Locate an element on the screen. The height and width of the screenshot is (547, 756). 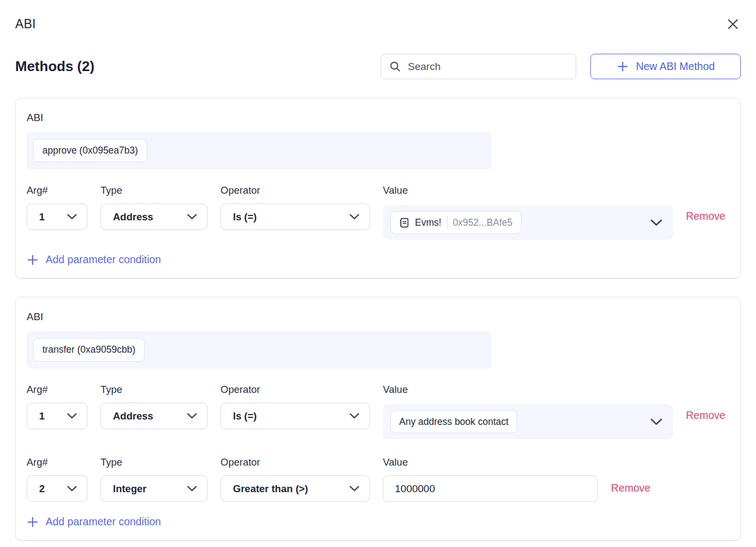
method-chip: transfer (0xa9059cbb) is located at coordinates (89, 349).